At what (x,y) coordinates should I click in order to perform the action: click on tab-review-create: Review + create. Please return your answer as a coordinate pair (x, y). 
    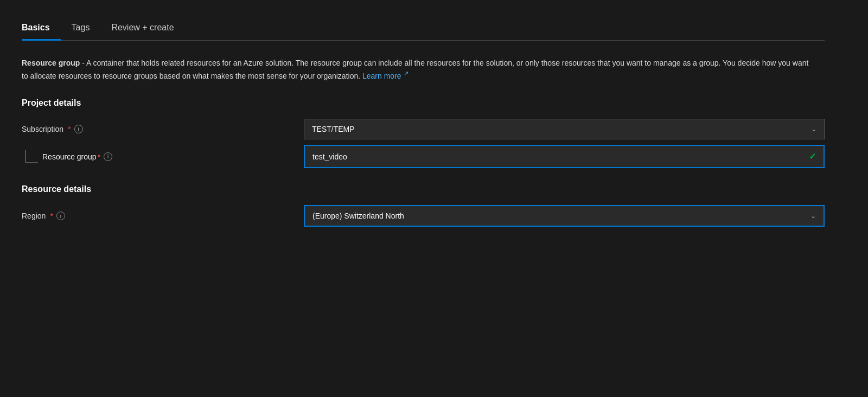
    Looking at the image, I should click on (148, 28).